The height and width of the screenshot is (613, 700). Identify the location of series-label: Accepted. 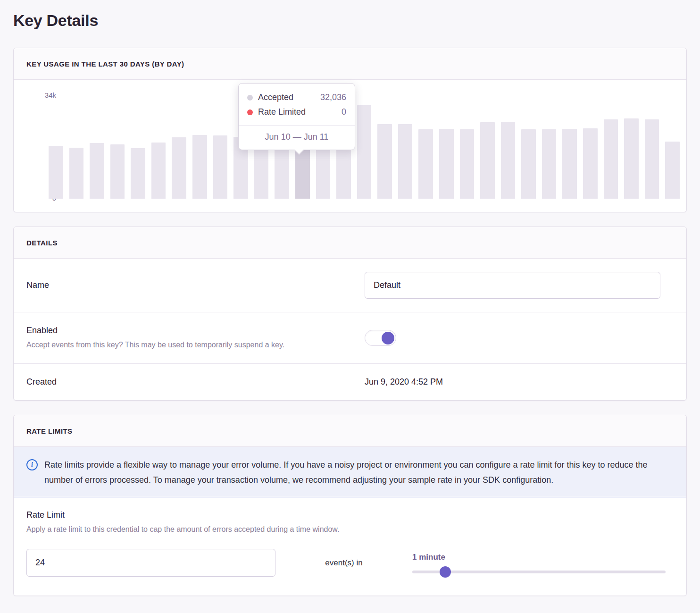
(275, 97).